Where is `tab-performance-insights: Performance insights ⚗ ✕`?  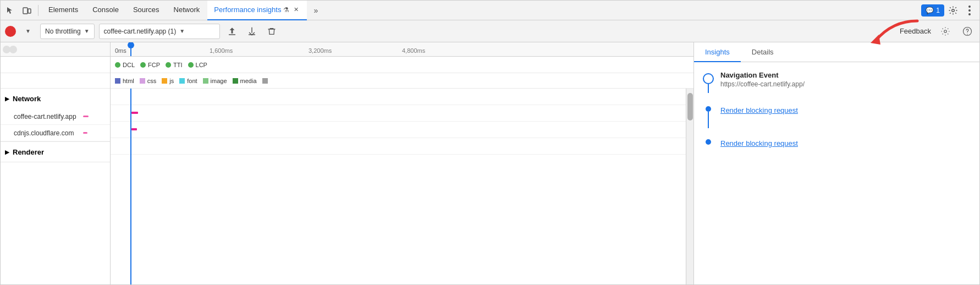 tab-performance-insights: Performance insights ⚗ ✕ is located at coordinates (257, 10).